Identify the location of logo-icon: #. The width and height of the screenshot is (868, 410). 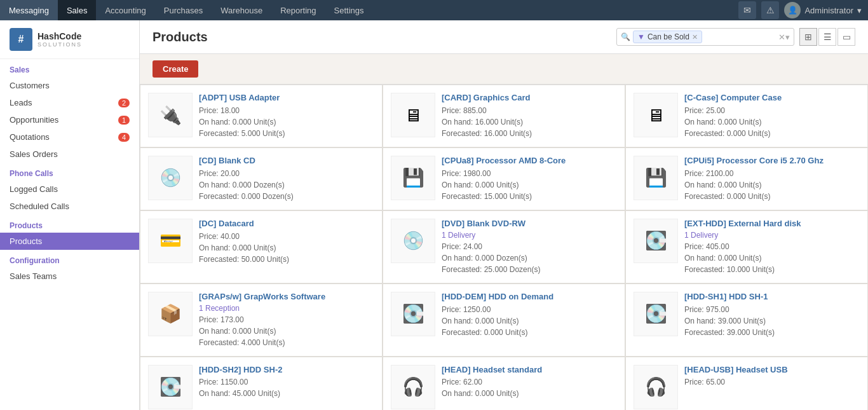
(21, 39).